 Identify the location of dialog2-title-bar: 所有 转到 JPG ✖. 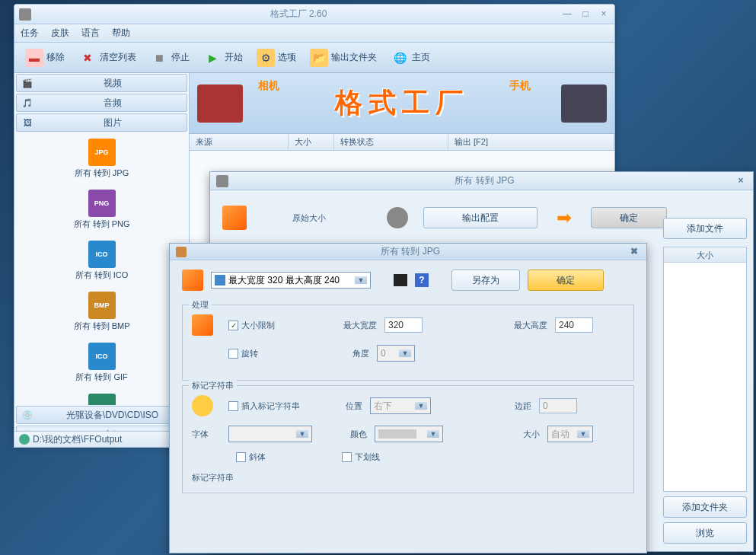
(408, 252).